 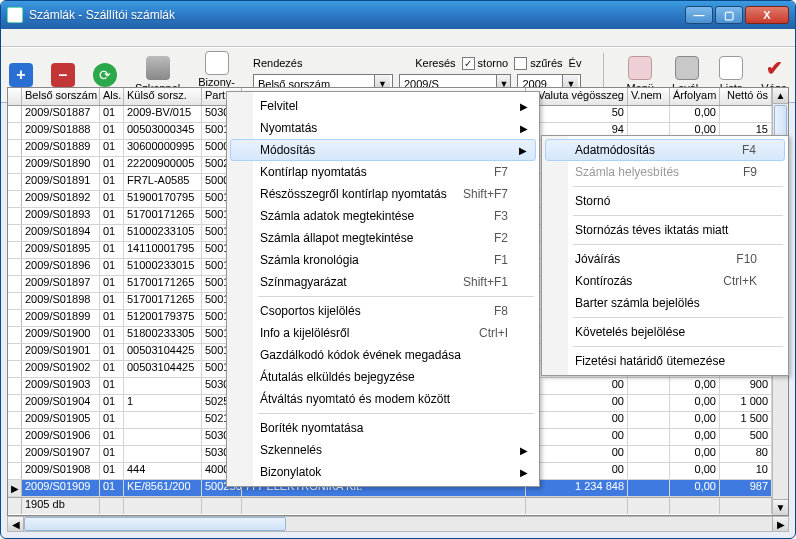 I want to click on menu-kronologia: Számla kronológiaF1, so click(x=383, y=260).